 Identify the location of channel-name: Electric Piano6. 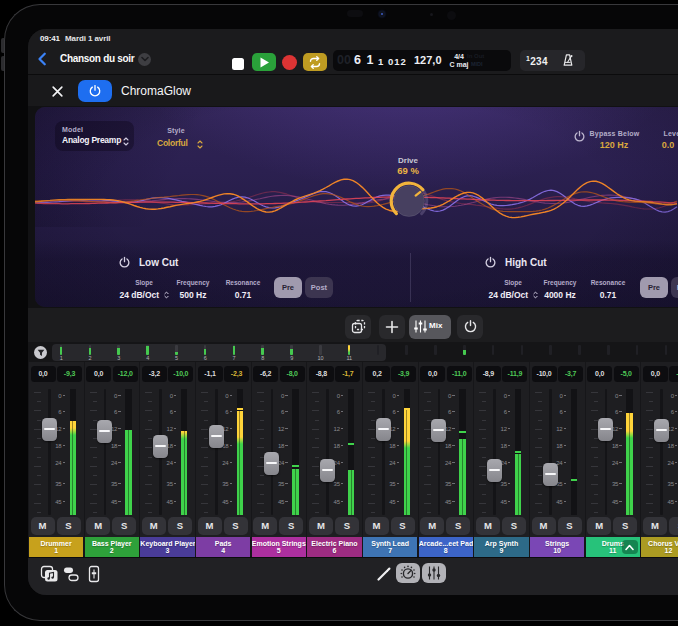
(334, 547).